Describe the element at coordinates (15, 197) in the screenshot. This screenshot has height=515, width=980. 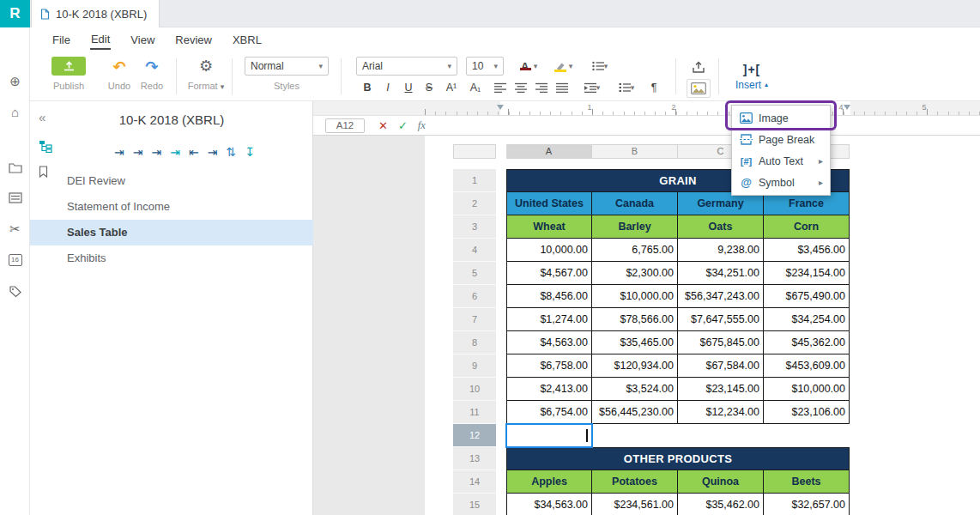
I see `archive-icon` at that location.